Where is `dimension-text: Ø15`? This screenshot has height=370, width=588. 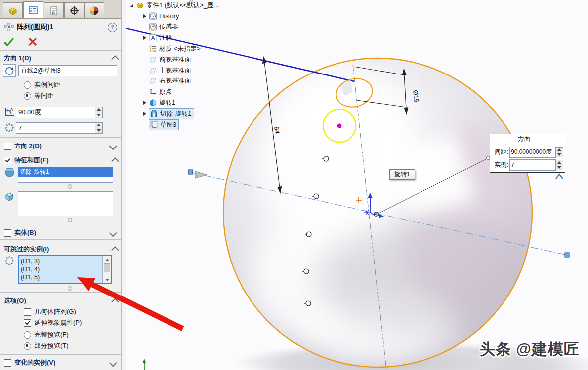
dimension-text: Ø15 is located at coordinates (416, 96).